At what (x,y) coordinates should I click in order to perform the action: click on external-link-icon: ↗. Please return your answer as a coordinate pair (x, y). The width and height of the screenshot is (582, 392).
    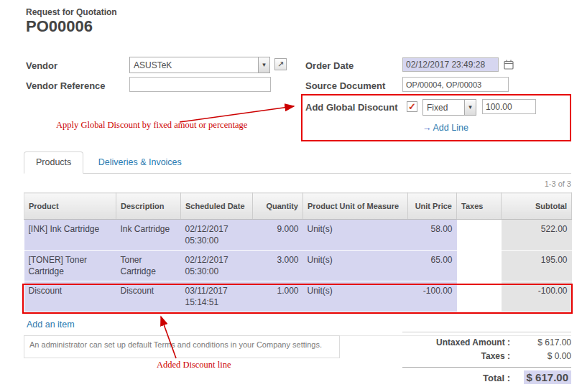
    Looking at the image, I should click on (280, 65).